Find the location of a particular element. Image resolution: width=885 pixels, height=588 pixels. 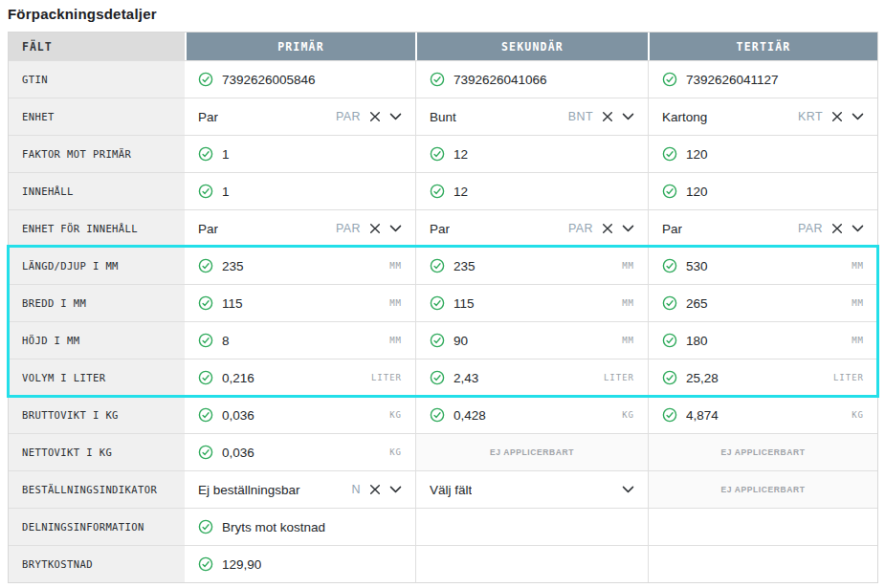

column-header-sekund-r: SEKUNDÄR is located at coordinates (532, 46).